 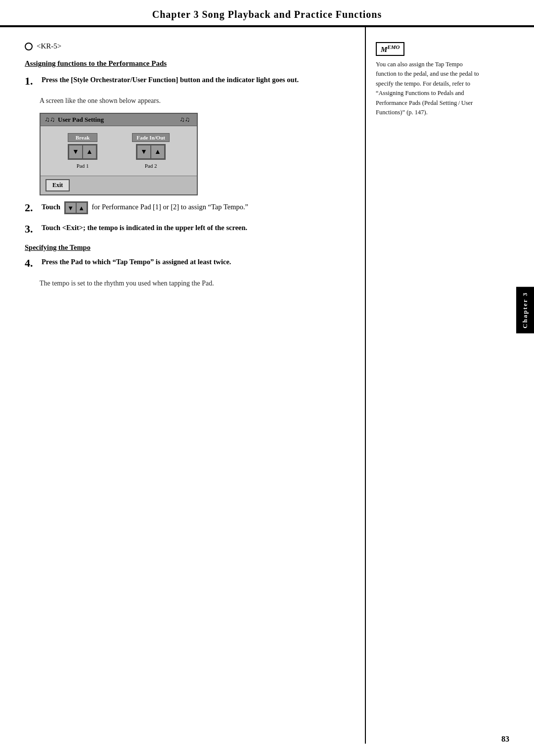 What do you see at coordinates (192, 101) in the screenshot?
I see `step-1-note: A screen like the one shown below appear…` at bounding box center [192, 101].